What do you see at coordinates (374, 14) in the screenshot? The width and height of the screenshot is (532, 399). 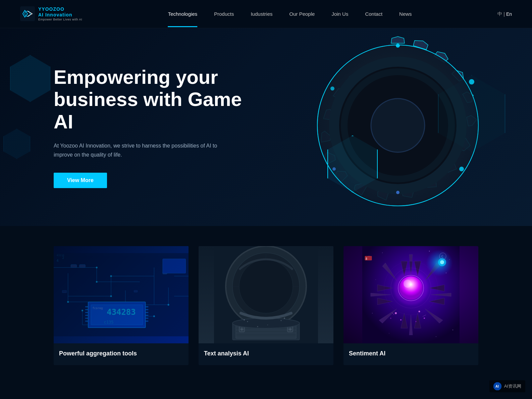 I see `nav-link-contact: Contact` at bounding box center [374, 14].